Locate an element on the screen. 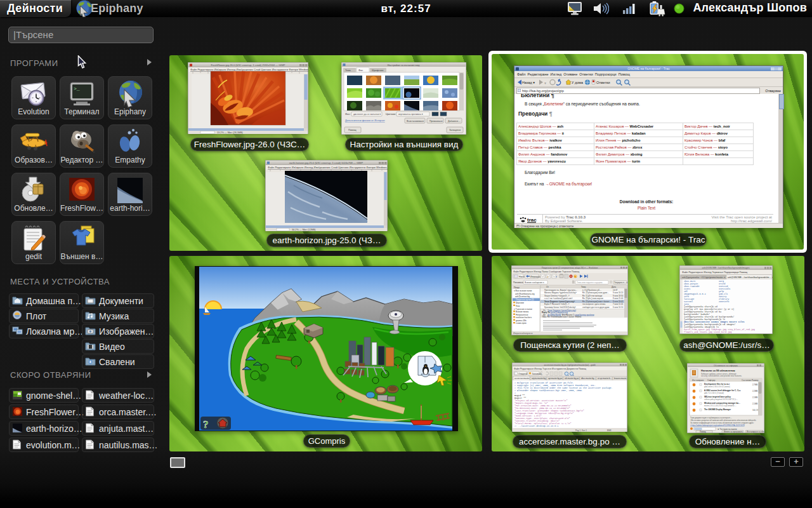  svg-text: дисплеят да се запълни ▾ is located at coordinates (367, 114).